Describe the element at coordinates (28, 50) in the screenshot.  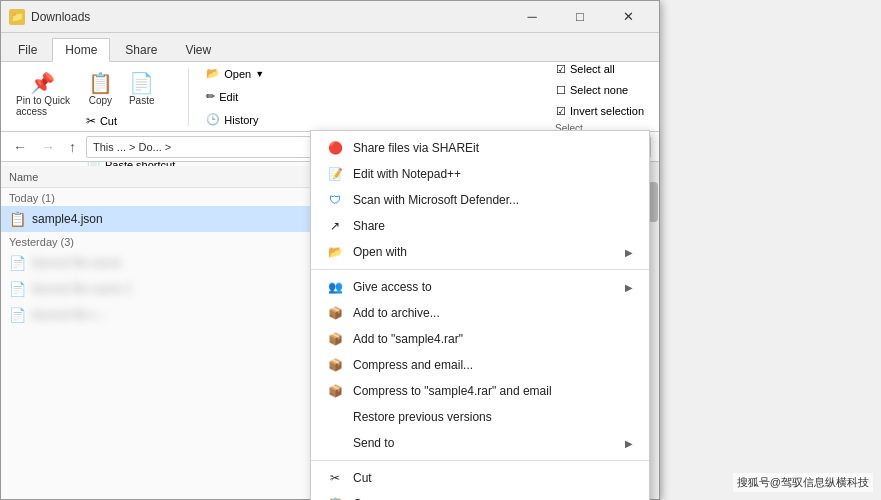
I see `tab-file: File` at that location.